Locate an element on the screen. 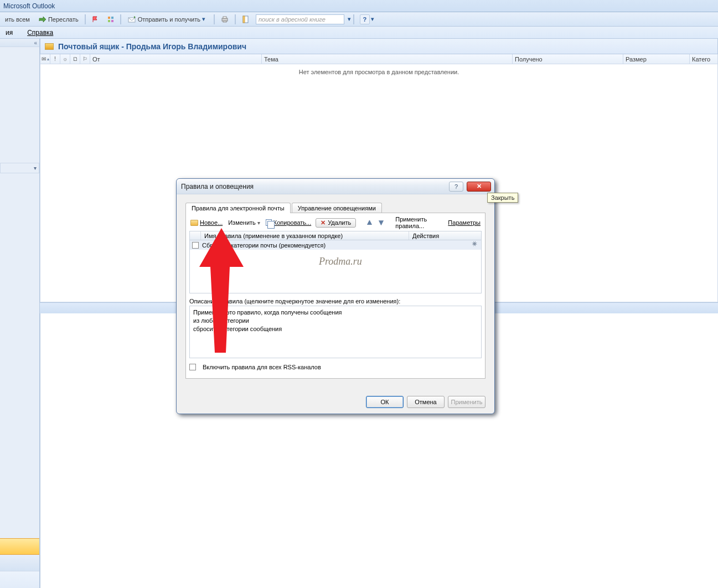 This screenshot has height=588, width=718. col-from: От is located at coordinates (176, 59).